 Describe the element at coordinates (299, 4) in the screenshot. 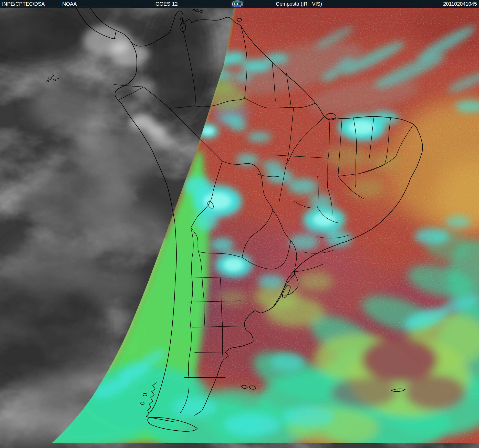

I see `product-label: Composta (IR - VIS)` at that location.